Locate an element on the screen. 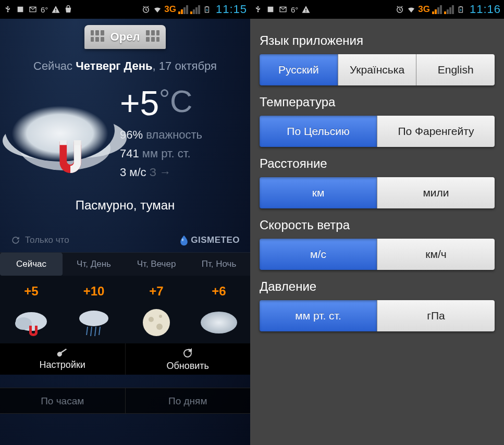 The image size is (504, 445). forecast-temp-2: +7 is located at coordinates (156, 289).